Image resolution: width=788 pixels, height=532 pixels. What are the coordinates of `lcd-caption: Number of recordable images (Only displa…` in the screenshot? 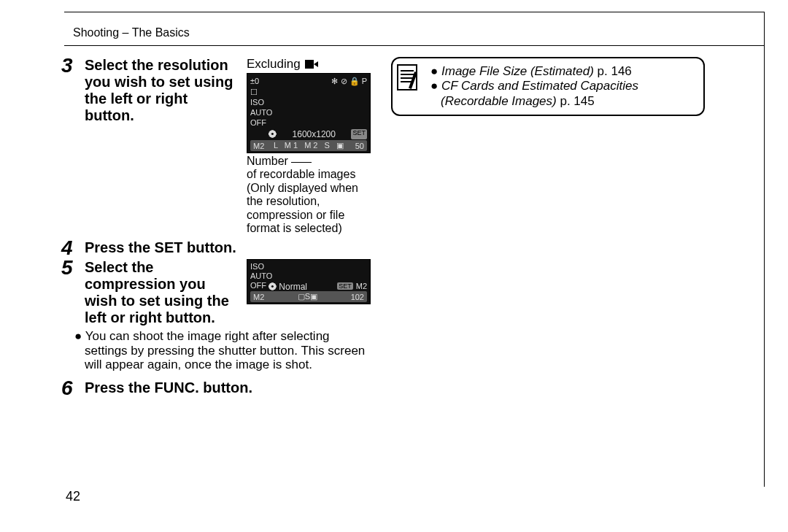 It's located at (308, 195).